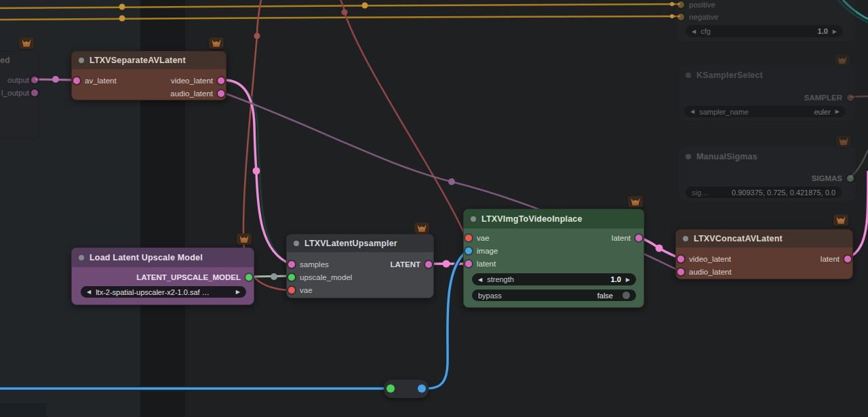  I want to click on node-ltxv-concat-av-latent: LTXVConcatAVLatent video_latent latent a…, so click(764, 254).